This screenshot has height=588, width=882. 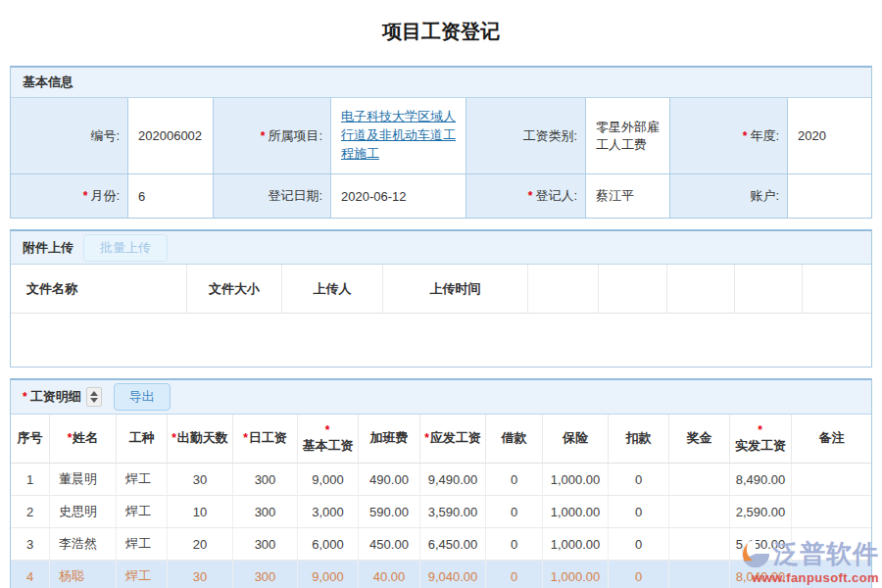 What do you see at coordinates (628, 136) in the screenshot?
I see `salary-type-field: 零星外部雇工人工费` at bounding box center [628, 136].